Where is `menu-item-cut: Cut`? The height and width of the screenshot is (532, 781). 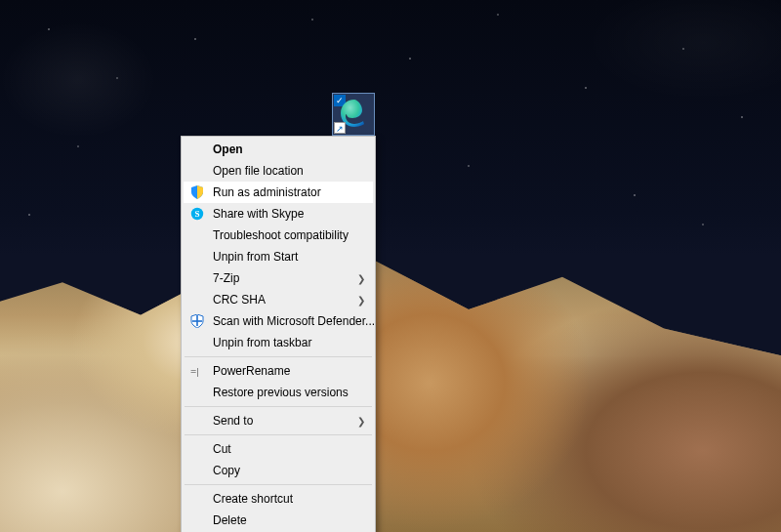 menu-item-cut: Cut is located at coordinates (278, 449).